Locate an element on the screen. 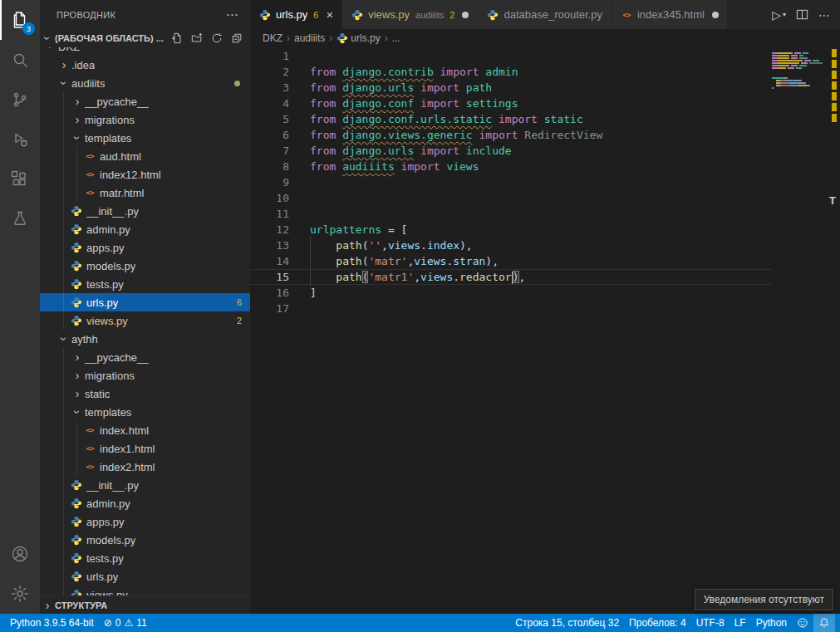 Image resolution: width=840 pixels, height=632 pixels. code-line-11: 11 is located at coordinates (511, 214).